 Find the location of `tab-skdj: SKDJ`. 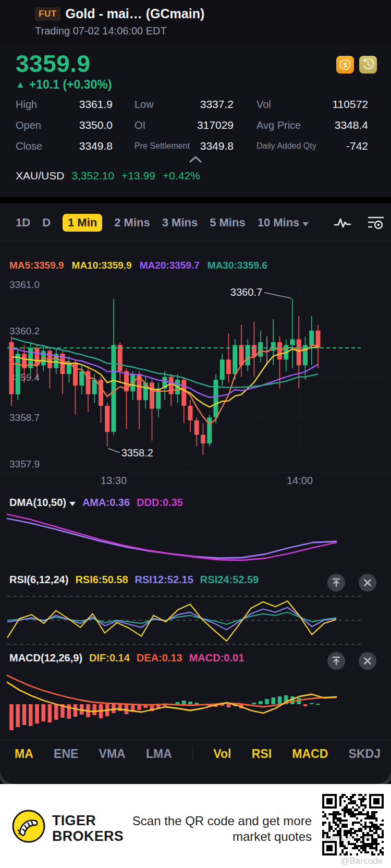

tab-skdj: SKDJ is located at coordinates (365, 754).